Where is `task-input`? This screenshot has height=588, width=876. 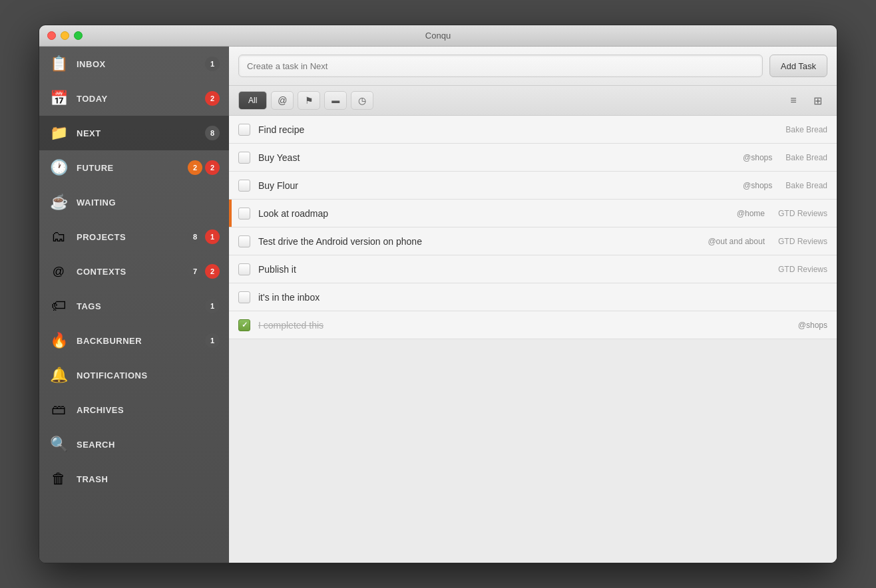
task-input is located at coordinates (501, 66).